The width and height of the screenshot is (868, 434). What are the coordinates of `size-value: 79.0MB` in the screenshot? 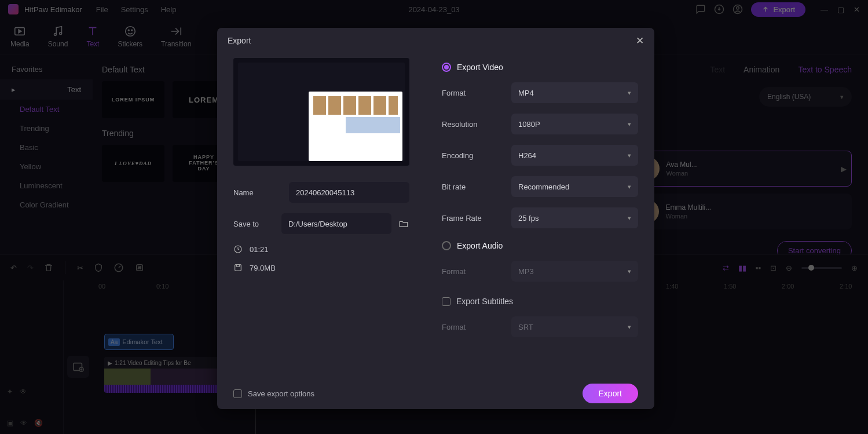 It's located at (263, 268).